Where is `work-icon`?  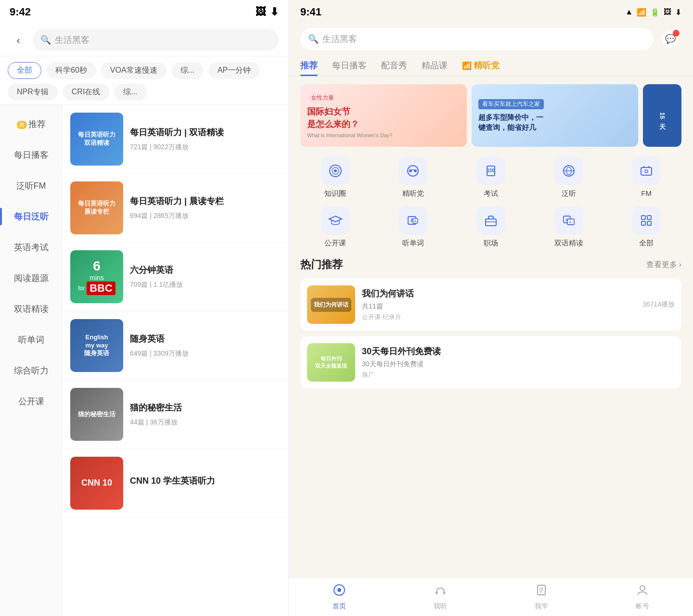 work-icon is located at coordinates (491, 220).